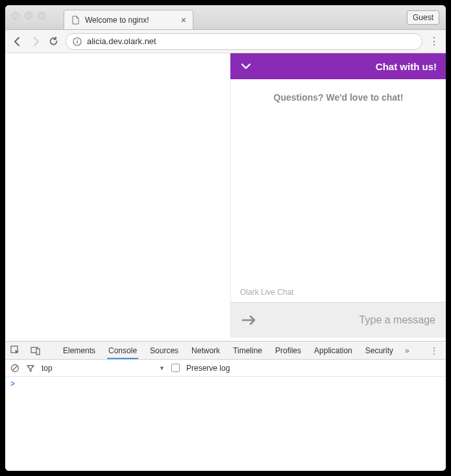 The width and height of the screenshot is (451, 476). What do you see at coordinates (249, 320) in the screenshot?
I see `send-icon` at bounding box center [249, 320].